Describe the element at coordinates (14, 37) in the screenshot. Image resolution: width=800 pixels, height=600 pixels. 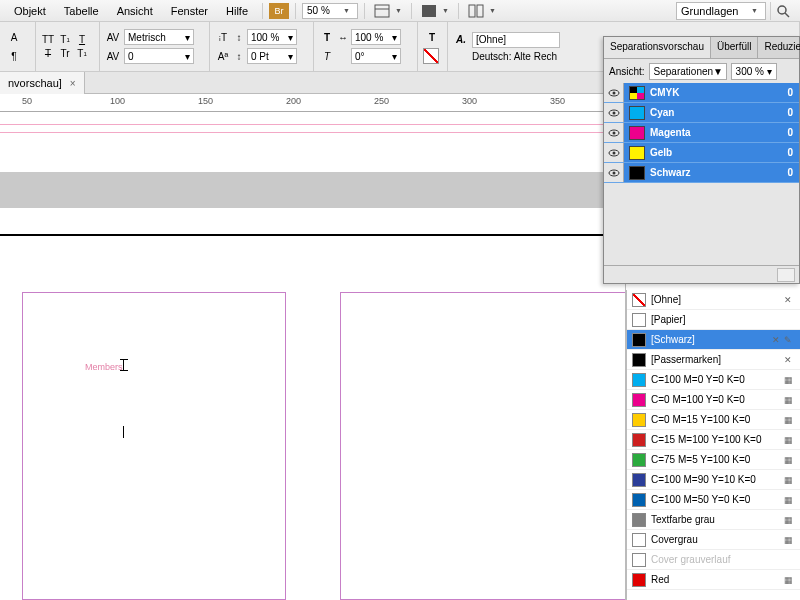
I see `char-format-icon: A` at that location.